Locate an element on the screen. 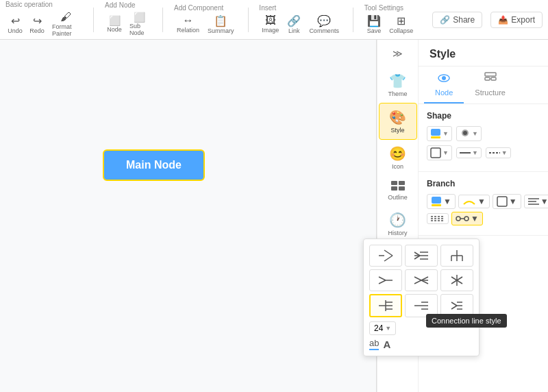 This screenshot has width=548, height=392. tab-node: Node is located at coordinates (444, 85).